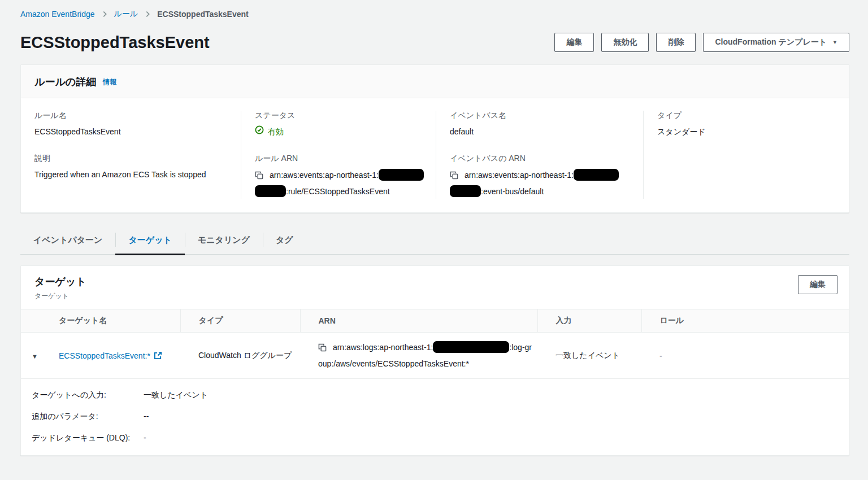 This screenshot has height=480, width=868. I want to click on expanded-params-label: 追加のパラメータ:, so click(88, 416).